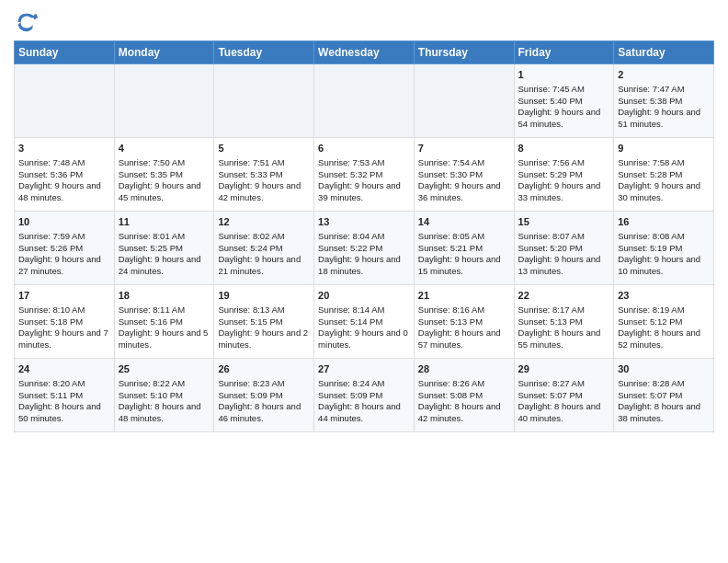  I want to click on sunrise-text: Sunrise: 8:14 AM, so click(364, 311).